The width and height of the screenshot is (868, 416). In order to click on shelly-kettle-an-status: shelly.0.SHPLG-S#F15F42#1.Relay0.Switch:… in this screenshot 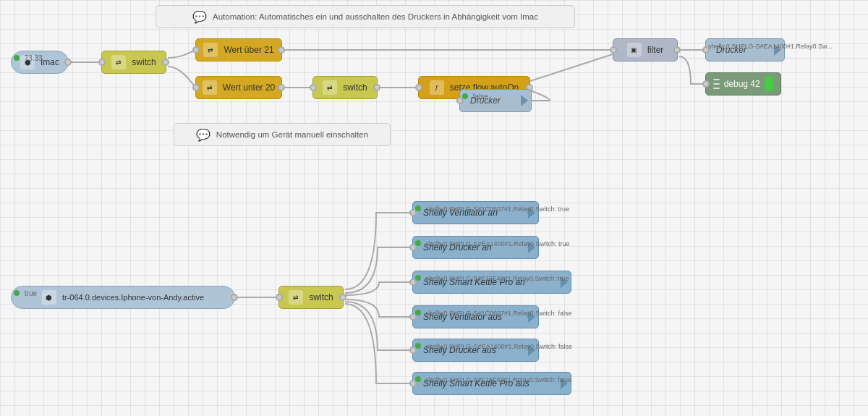, I will do `click(492, 279)`.